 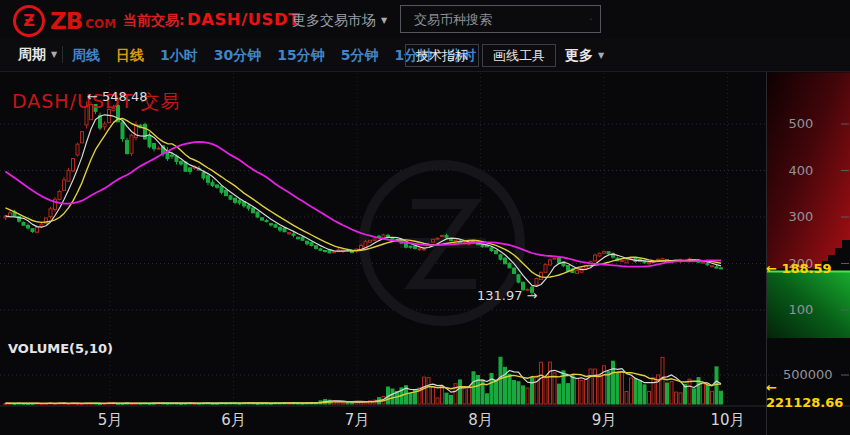 What do you see at coordinates (357, 420) in the screenshot?
I see `time-label-2: 7月` at bounding box center [357, 420].